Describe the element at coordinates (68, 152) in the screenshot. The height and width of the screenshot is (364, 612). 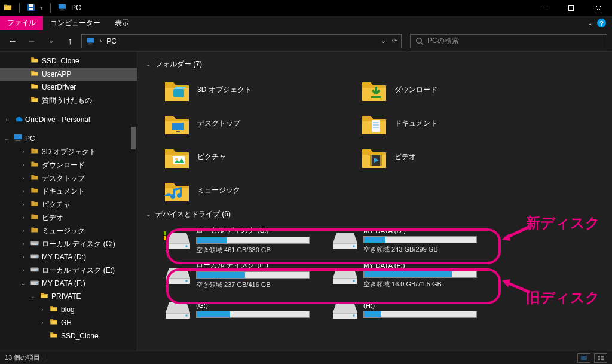
I see `sidebar-item-8: ›3D オブジェクト` at that location.